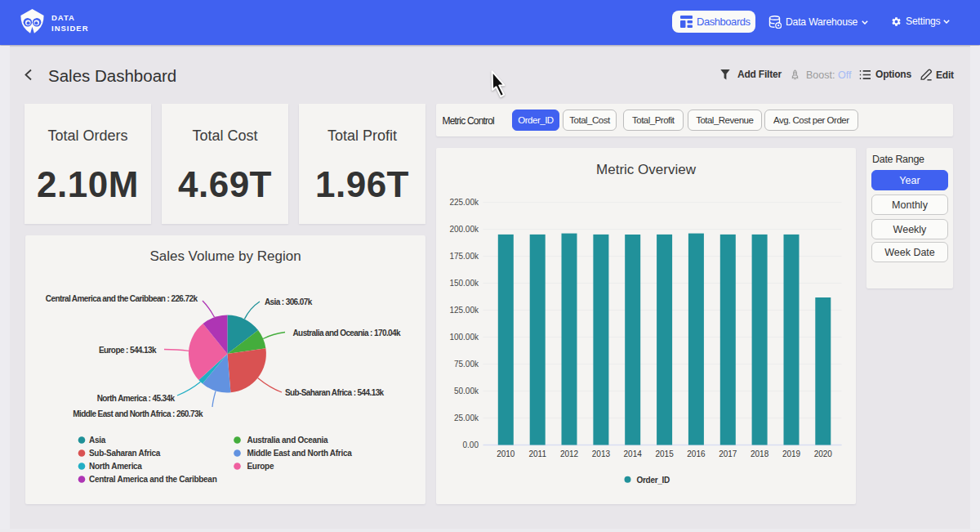 This screenshot has width=980, height=532. Describe the element at coordinates (696, 454) in the screenshot. I see `svg-text: 2016` at that location.